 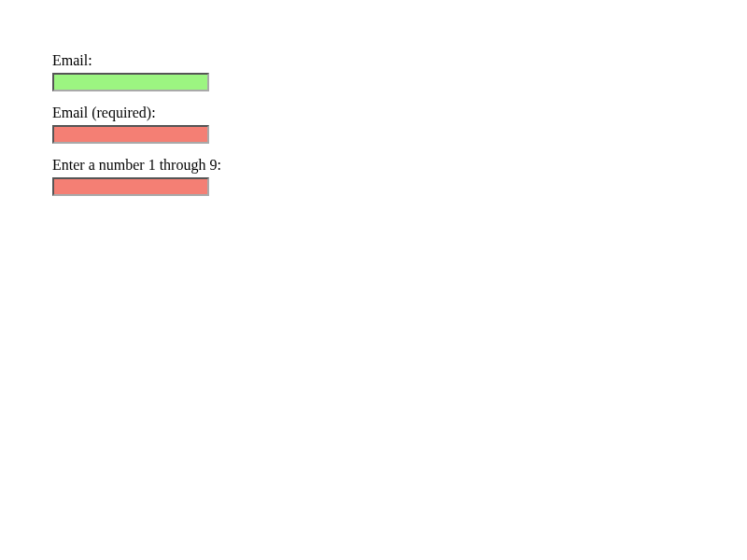 What do you see at coordinates (374, 61) in the screenshot?
I see `email-label: Email:` at bounding box center [374, 61].